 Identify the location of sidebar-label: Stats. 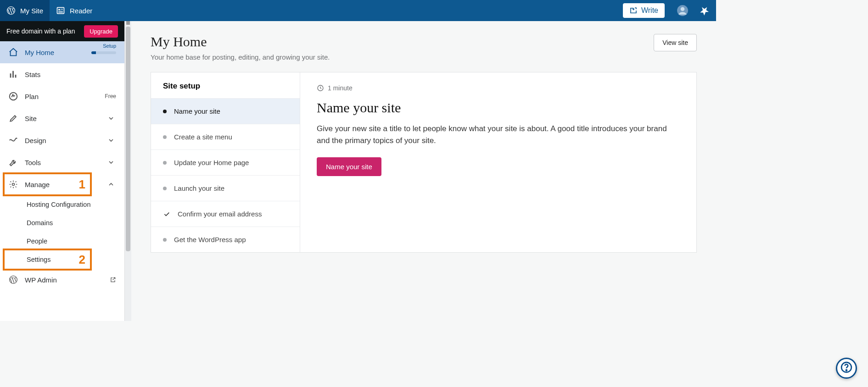
(71, 74).